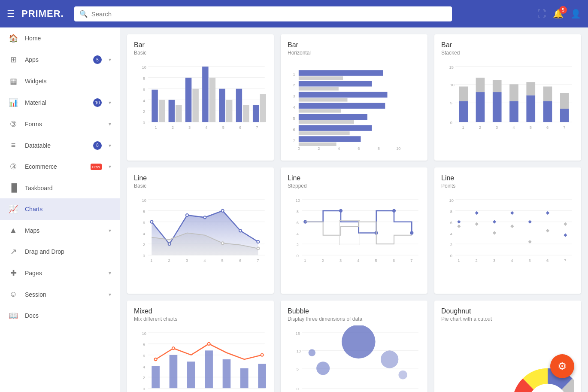 The image size is (588, 392). I want to click on svg-text: 2, so click(173, 128).